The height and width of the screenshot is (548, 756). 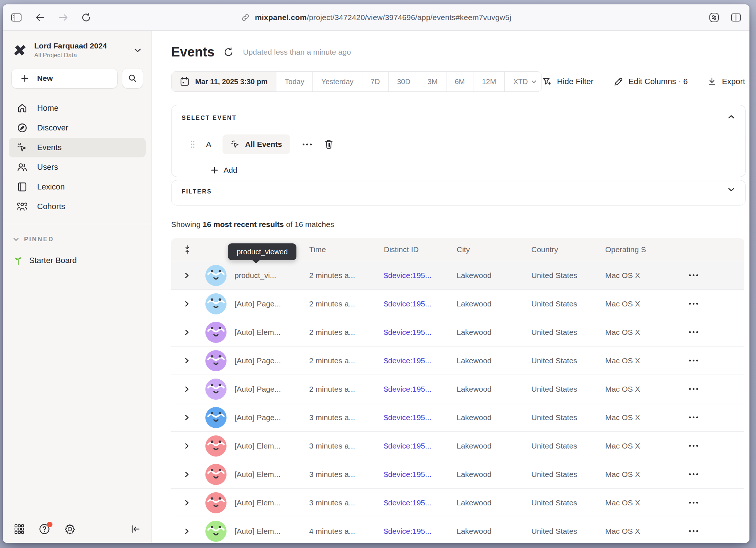 I want to click on mixpanel-logo, so click(x=20, y=50).